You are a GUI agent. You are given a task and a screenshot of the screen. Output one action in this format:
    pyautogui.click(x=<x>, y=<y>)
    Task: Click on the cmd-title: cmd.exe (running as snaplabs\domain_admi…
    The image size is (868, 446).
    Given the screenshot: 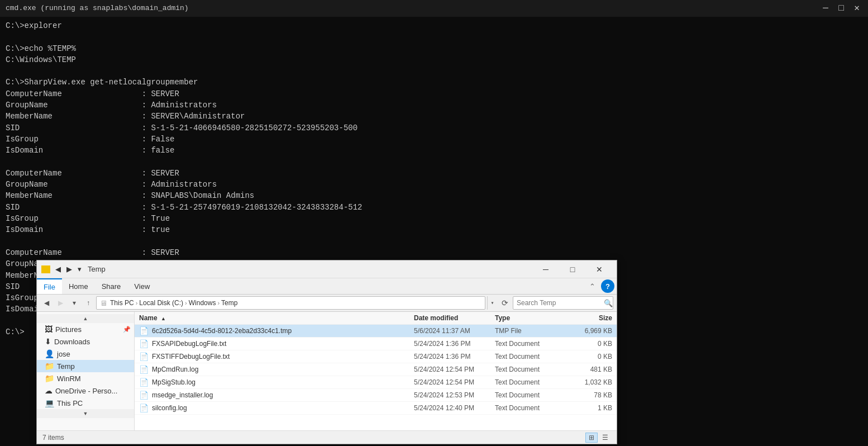 What is the action you would take?
    pyautogui.click(x=97, y=8)
    